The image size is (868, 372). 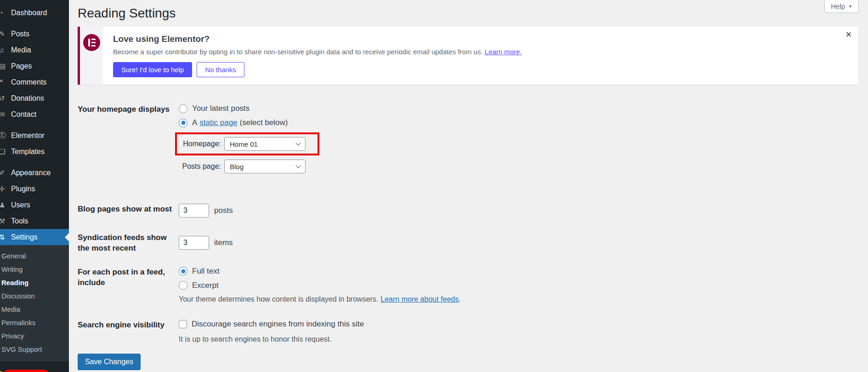 What do you see at coordinates (5, 221) in the screenshot?
I see `tools-icon: ⚒` at bounding box center [5, 221].